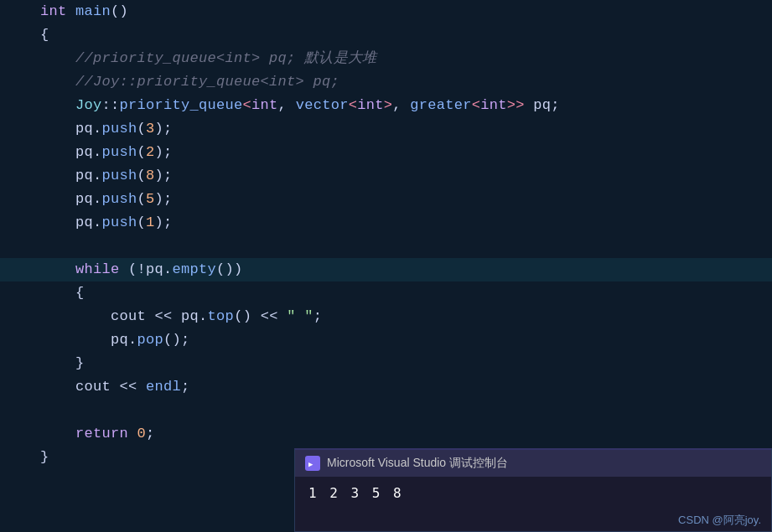 The height and width of the screenshot is (532, 772). What do you see at coordinates (533, 463) in the screenshot?
I see `panel-titlebar: ▶ Microsoft Visual Studio 调试控制台` at bounding box center [533, 463].